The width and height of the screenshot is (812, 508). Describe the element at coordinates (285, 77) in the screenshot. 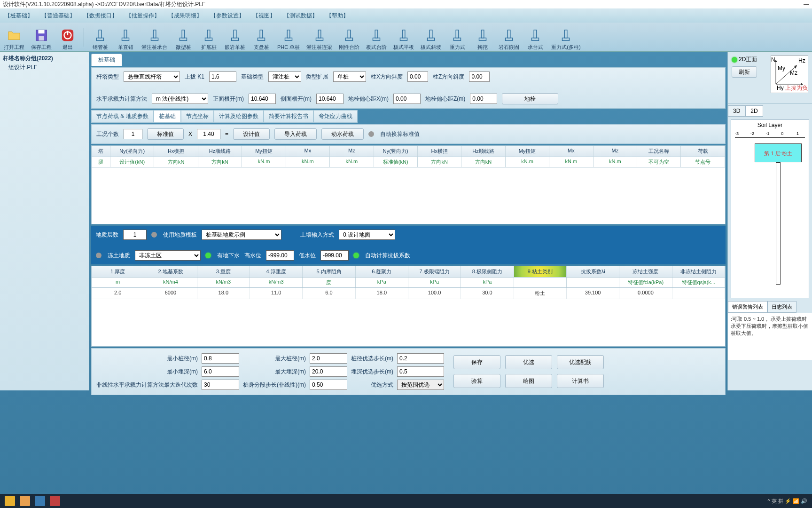

I see `found-type-select: 灌注桩` at that location.